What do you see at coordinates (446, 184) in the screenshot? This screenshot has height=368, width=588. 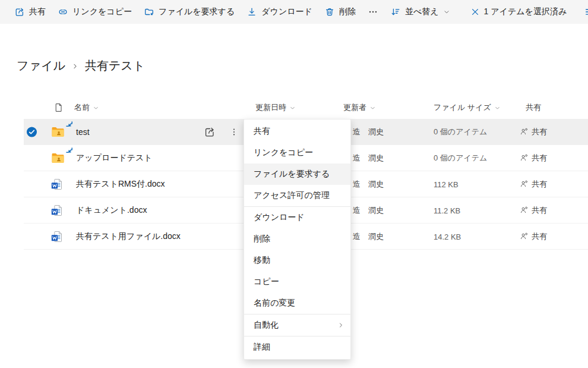 I see `file-size: 112 KB` at bounding box center [446, 184].